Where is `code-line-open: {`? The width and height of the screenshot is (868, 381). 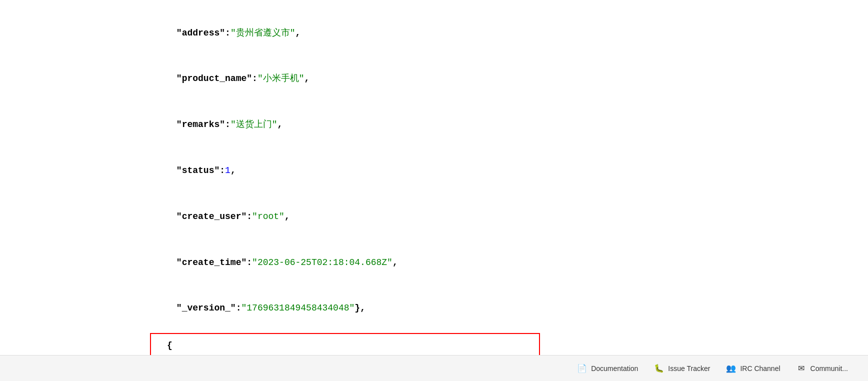 code-line-open: { is located at coordinates (345, 346).